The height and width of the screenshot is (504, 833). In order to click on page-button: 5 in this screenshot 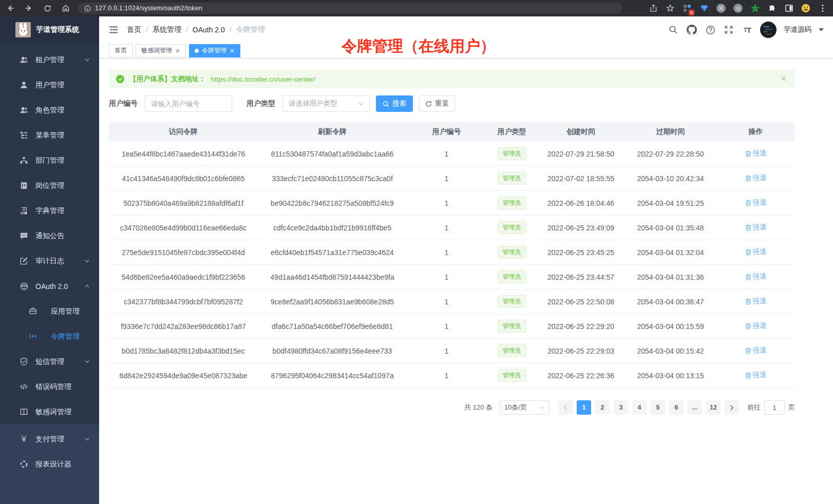, I will do `click(658, 408)`.